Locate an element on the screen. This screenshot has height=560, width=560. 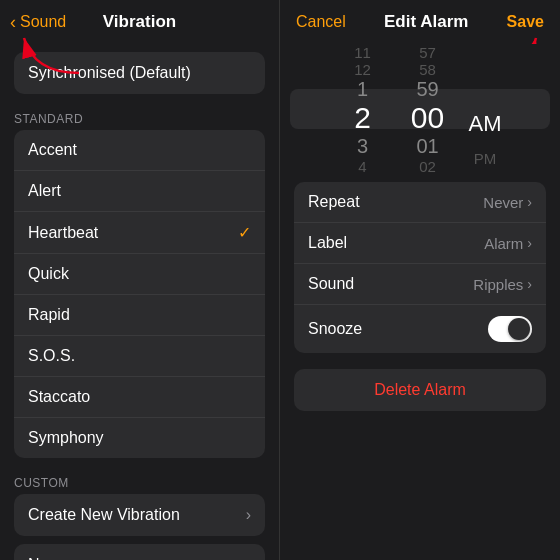
snooze-toggle is located at coordinates (510, 329).